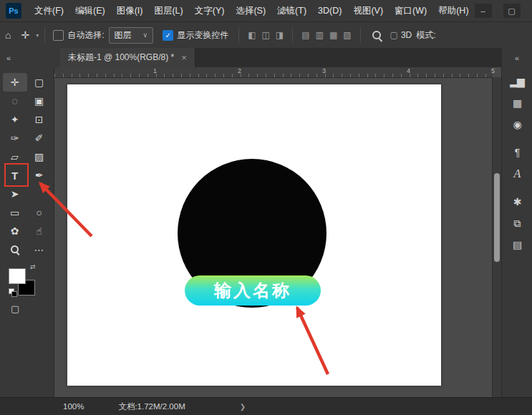 The image size is (532, 415). Describe the element at coordinates (39, 138) in the screenshot. I see `brush-tool: ✐` at that location.